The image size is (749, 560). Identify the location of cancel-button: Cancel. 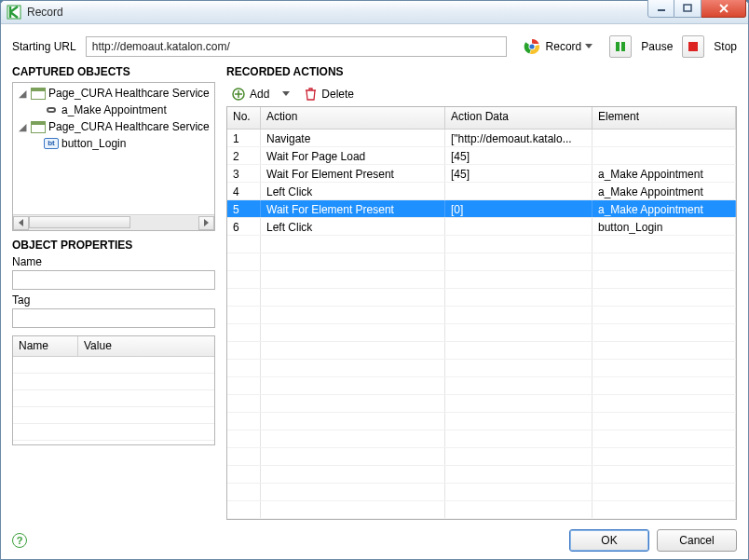
(697, 540).